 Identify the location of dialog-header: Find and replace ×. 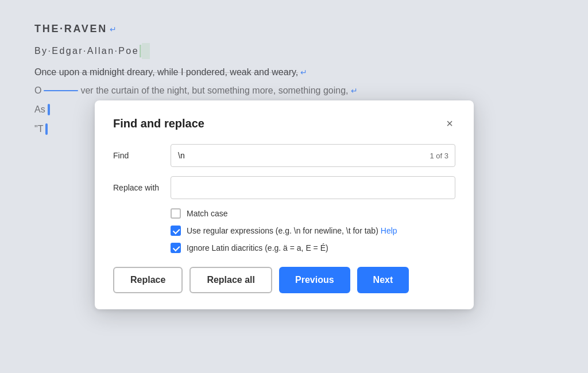
(284, 123).